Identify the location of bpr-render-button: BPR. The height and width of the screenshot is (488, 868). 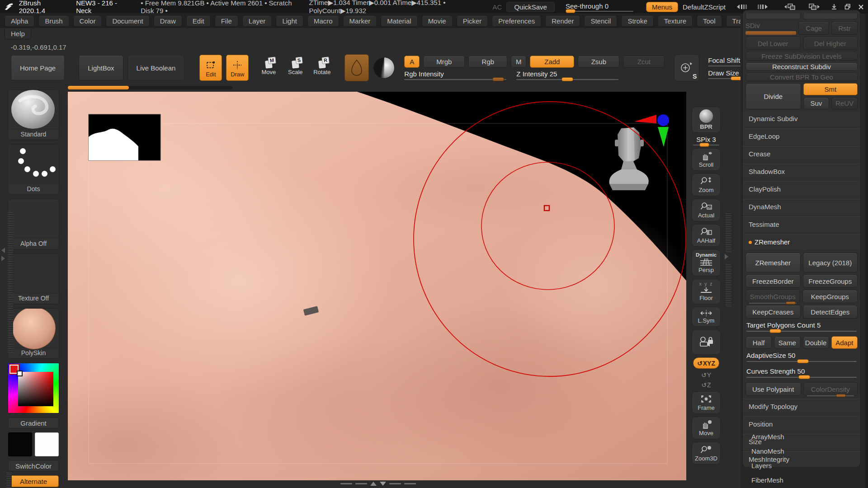
(706, 120).